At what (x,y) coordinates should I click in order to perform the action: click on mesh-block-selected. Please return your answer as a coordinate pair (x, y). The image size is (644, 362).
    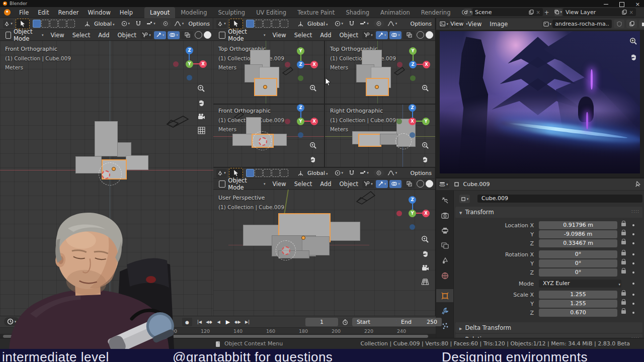
    Looking at the image, I should click on (370, 140).